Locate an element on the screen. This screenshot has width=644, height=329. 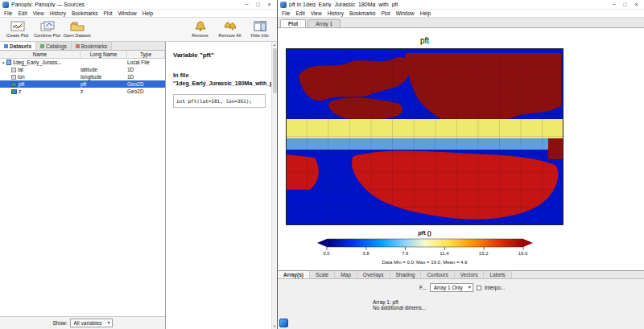
show-label: Show: is located at coordinates (60, 323).